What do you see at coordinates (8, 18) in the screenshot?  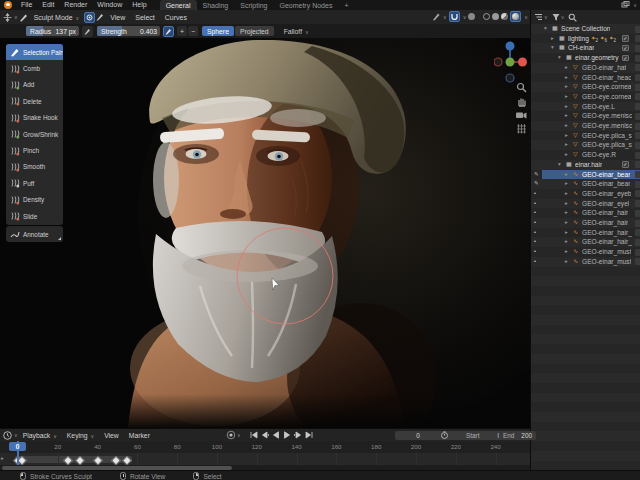 I see `editor-type-icon` at bounding box center [8, 18].